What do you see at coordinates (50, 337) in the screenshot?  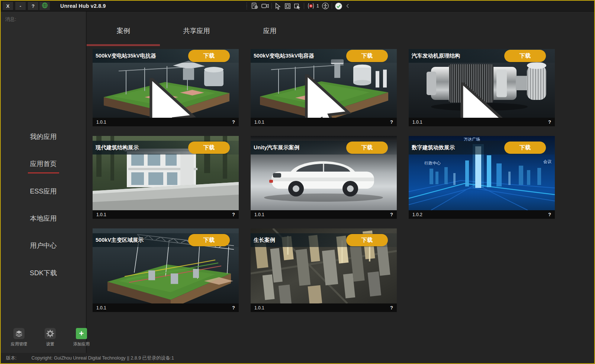 I see `settings-button: 设置` at bounding box center [50, 337].